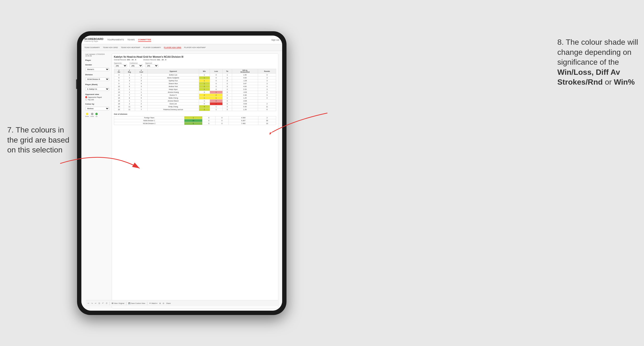 This screenshot has width=644, height=346. I want to click on cell-opponent: Alexis Sudjianto, so click(173, 78).